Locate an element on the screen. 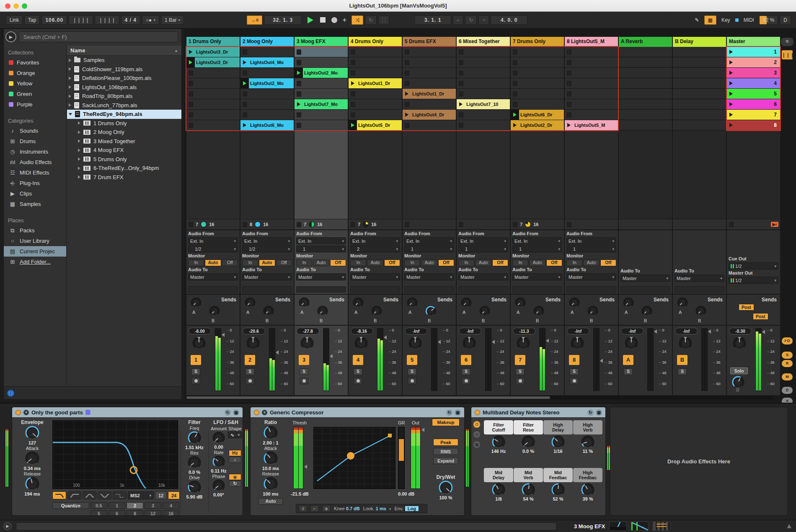  clip-slot: LightsOut6_Mo is located at coordinates (267, 125).